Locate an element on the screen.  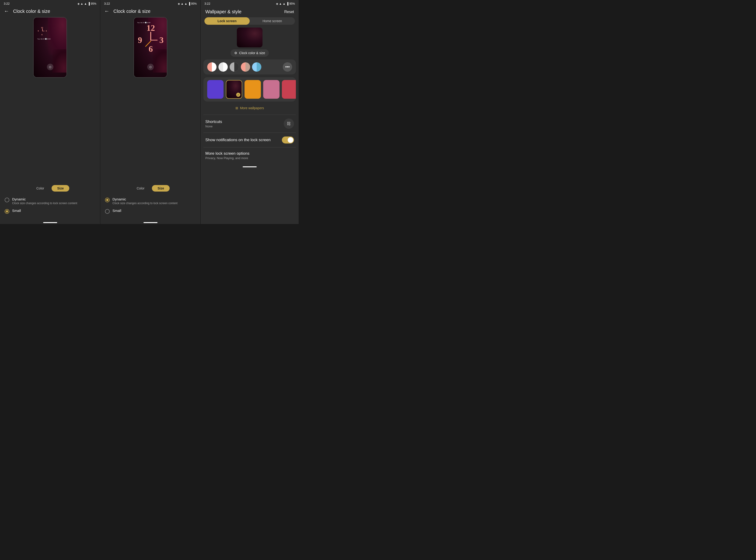
signal-icon-left: ▲ is located at coordinates (85, 4).